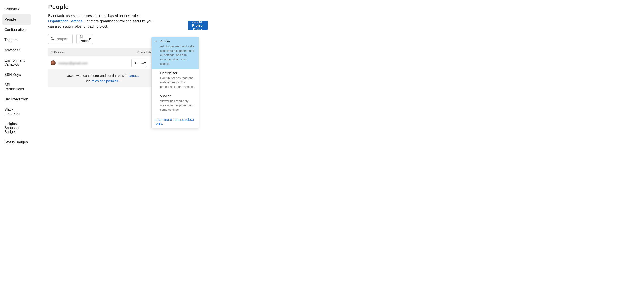  Describe the element at coordinates (103, 39) in the screenshot. I see `controls-row: All Roles` at that location.